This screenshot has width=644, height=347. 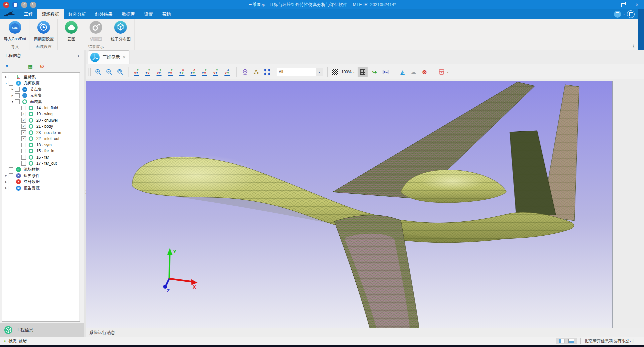 I want to click on menu-item-7: 帮助, so click(x=166, y=14).